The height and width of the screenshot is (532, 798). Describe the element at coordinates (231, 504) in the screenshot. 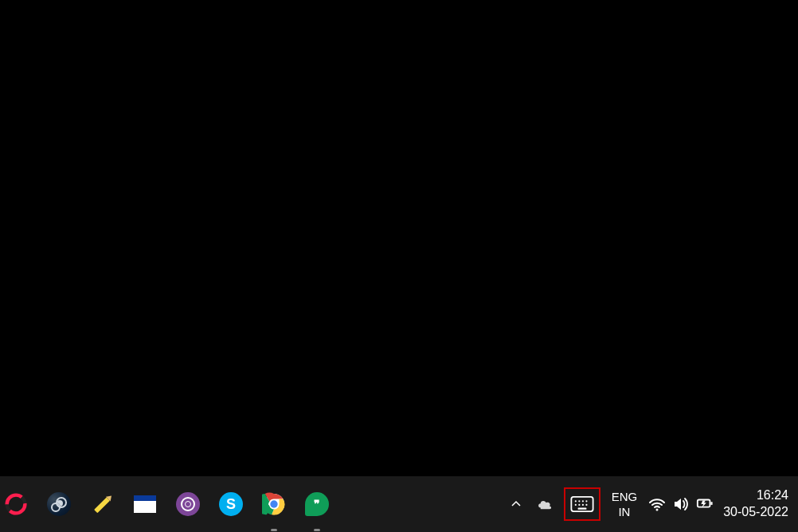

I see `skype-icon: S` at that location.